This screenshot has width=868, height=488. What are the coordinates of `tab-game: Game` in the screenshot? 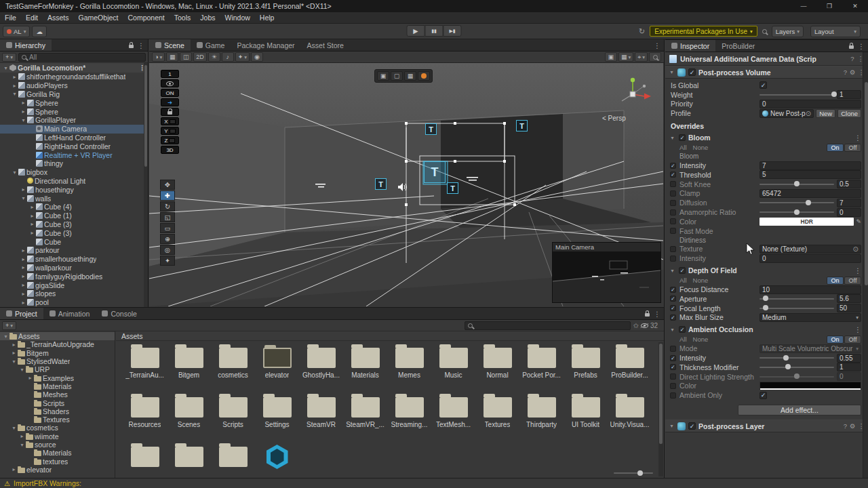 It's located at (211, 45).